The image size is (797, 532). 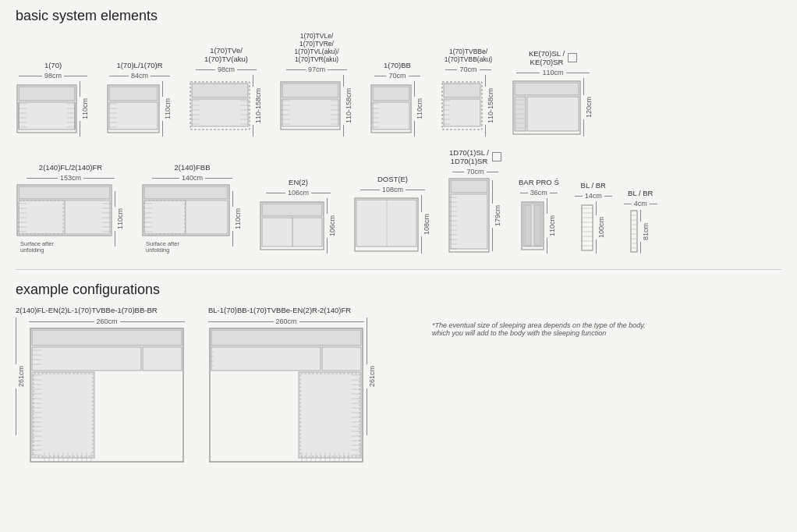 What do you see at coordinates (539, 215) in the screenshot?
I see `element-BAR-PRO: BAR PRO Ś 36cm 110cm` at bounding box center [539, 215].